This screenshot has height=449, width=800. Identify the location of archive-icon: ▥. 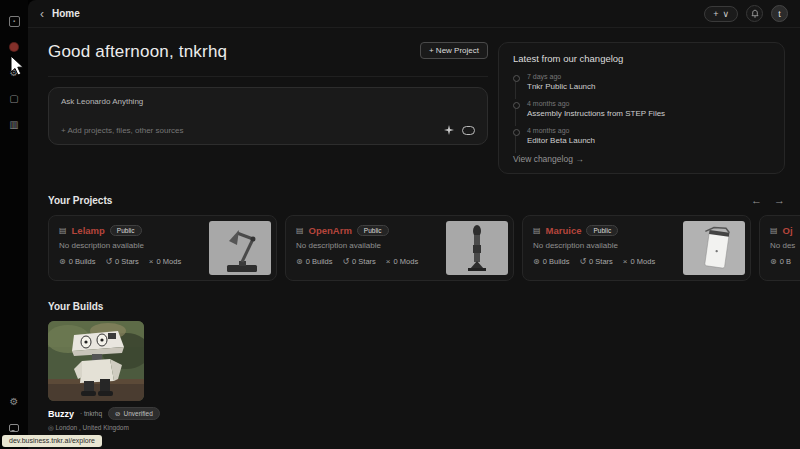
(14, 125).